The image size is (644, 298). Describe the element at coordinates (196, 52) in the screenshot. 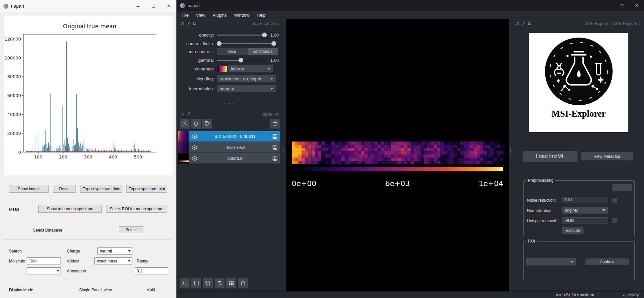

I see `auto-contrast-label: auto-contrast:` at that location.